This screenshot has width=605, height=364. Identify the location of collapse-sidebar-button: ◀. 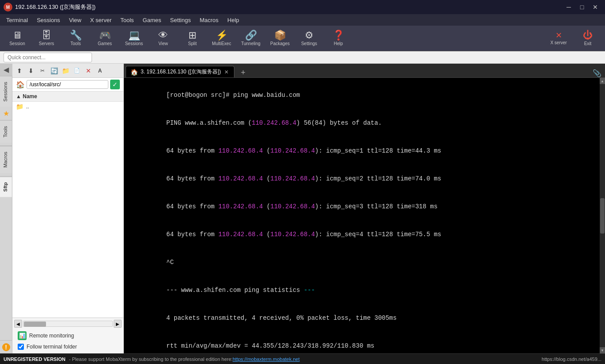
(6, 70).